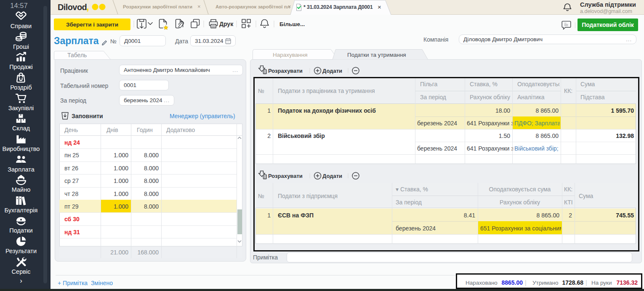  I want to click on svg-text: Табель, so click(77, 55).